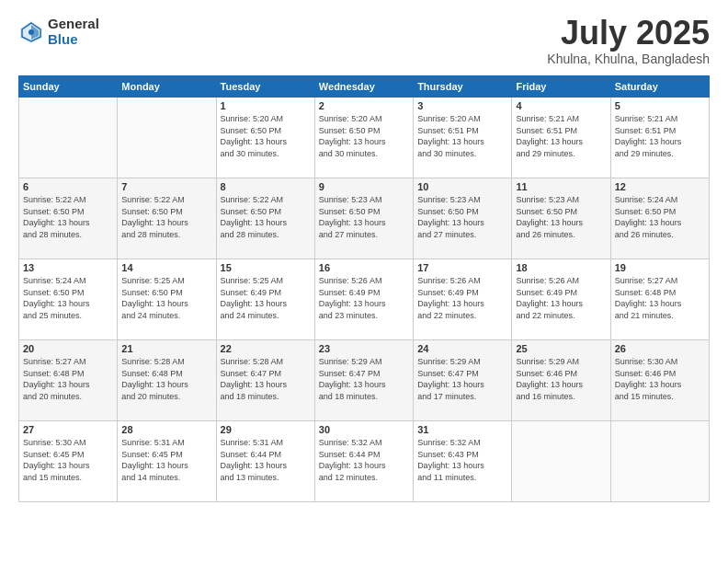 The width and height of the screenshot is (728, 563). What do you see at coordinates (166, 187) in the screenshot?
I see `day-number: 7` at bounding box center [166, 187].